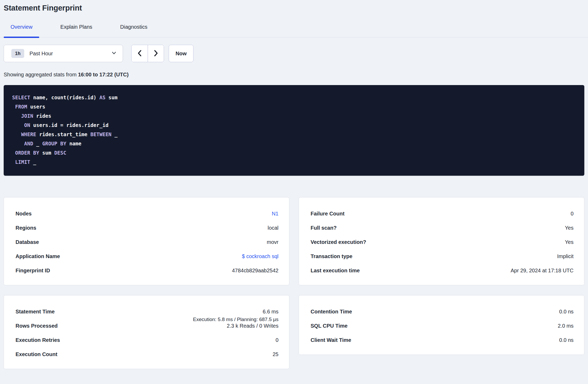 The height and width of the screenshot is (384, 588). I want to click on row-label: Regions, so click(26, 228).